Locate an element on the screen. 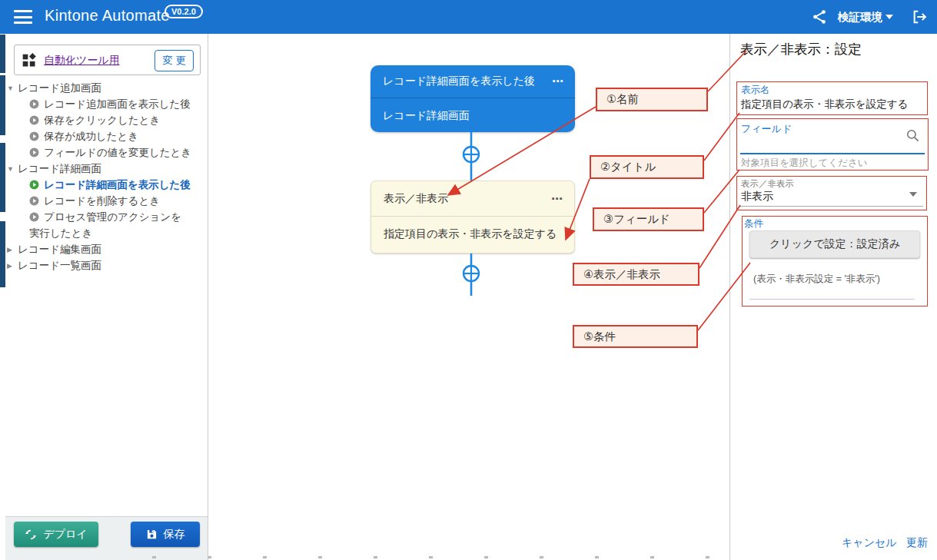 Image resolution: width=937 pixels, height=560 pixels. trigger-node: レコード詳細画面を表示した後 ⋯ レコード詳細画面 is located at coordinates (473, 98).